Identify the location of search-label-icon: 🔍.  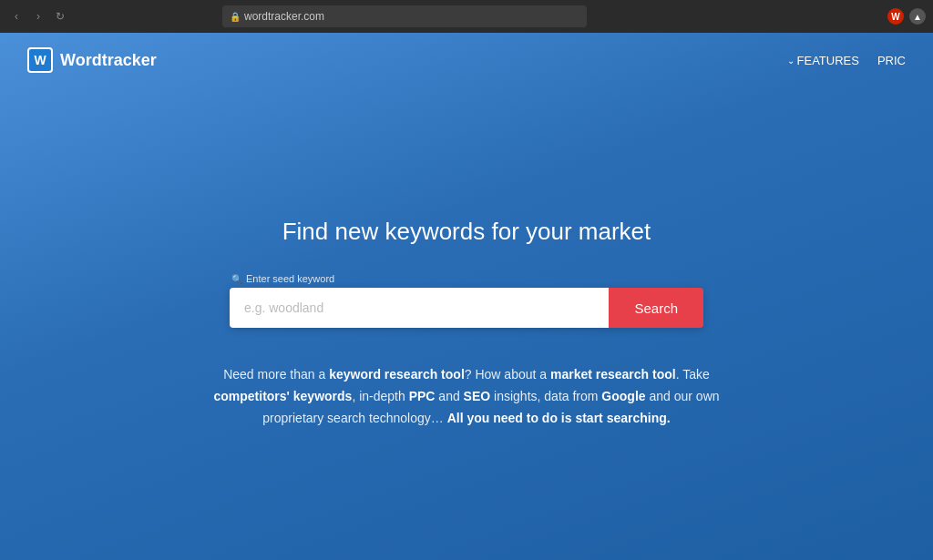
(237, 279).